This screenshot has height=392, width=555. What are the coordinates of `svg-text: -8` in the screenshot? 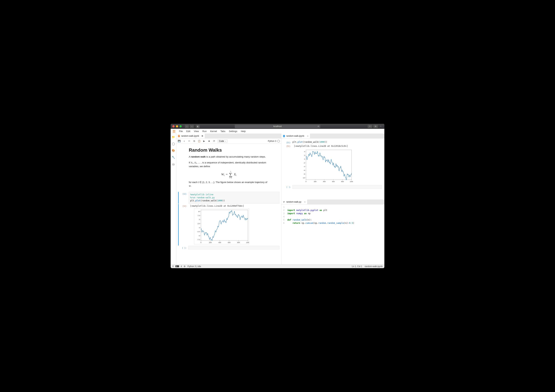 It's located at (304, 174).